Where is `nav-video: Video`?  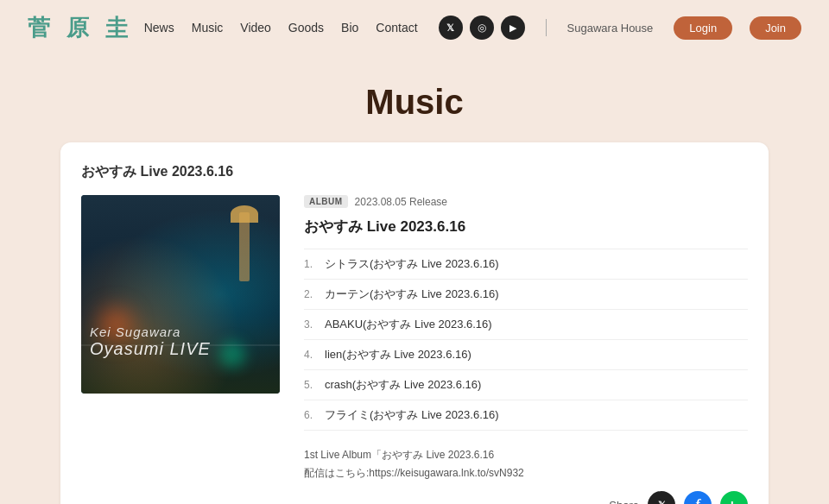
nav-video: Video is located at coordinates (256, 28).